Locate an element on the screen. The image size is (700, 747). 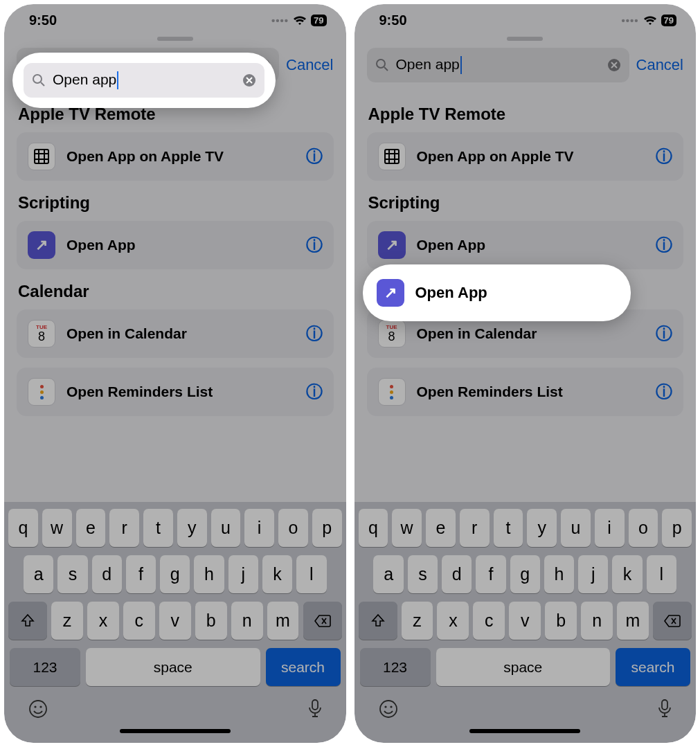
search-input: Open app is located at coordinates (499, 65).